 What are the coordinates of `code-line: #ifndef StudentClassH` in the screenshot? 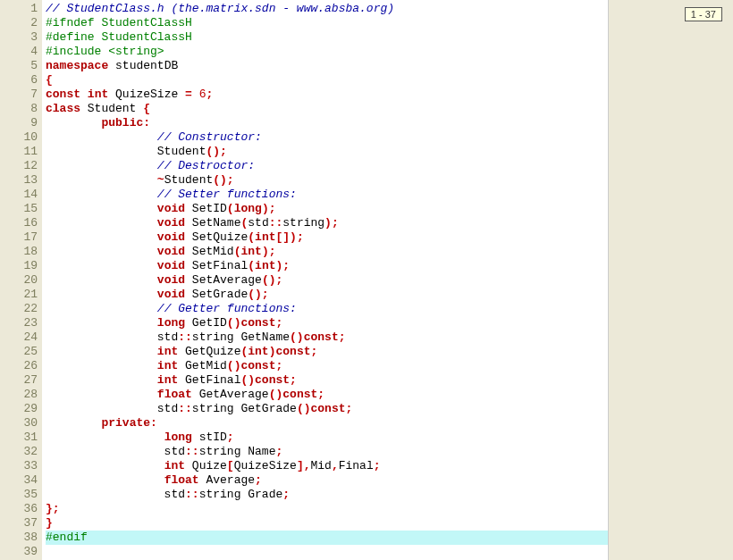 It's located at (327, 23).